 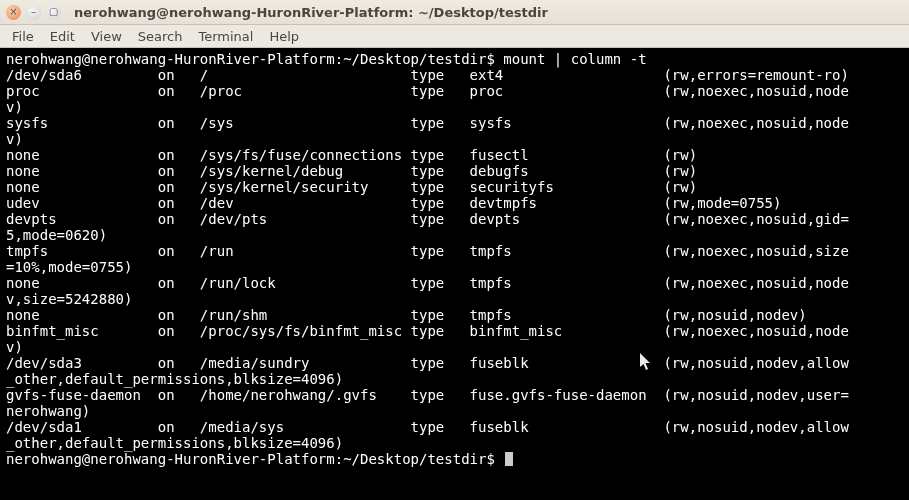 What do you see at coordinates (284, 36) in the screenshot?
I see `menu-help: Help` at bounding box center [284, 36].